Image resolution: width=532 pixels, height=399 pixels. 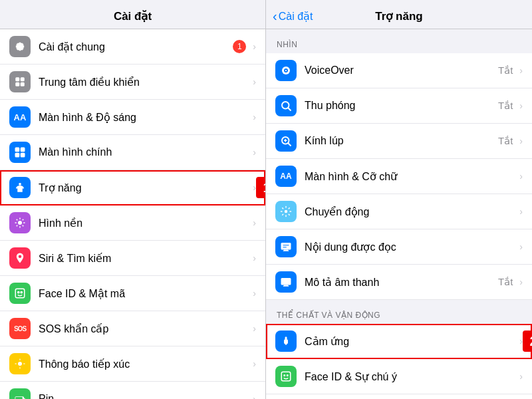 I want to click on mo-ta-am-thanh-status: Tắt, so click(x=505, y=282).